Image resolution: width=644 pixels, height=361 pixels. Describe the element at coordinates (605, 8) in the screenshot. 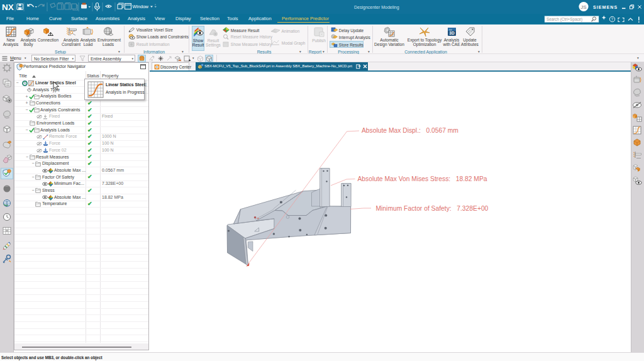

I see `svg-text: SIEMENS` at that location.